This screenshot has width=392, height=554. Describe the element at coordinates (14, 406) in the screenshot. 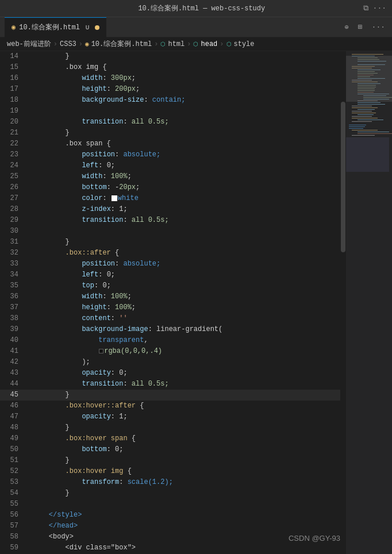

I see `line-number: 46` at that location.